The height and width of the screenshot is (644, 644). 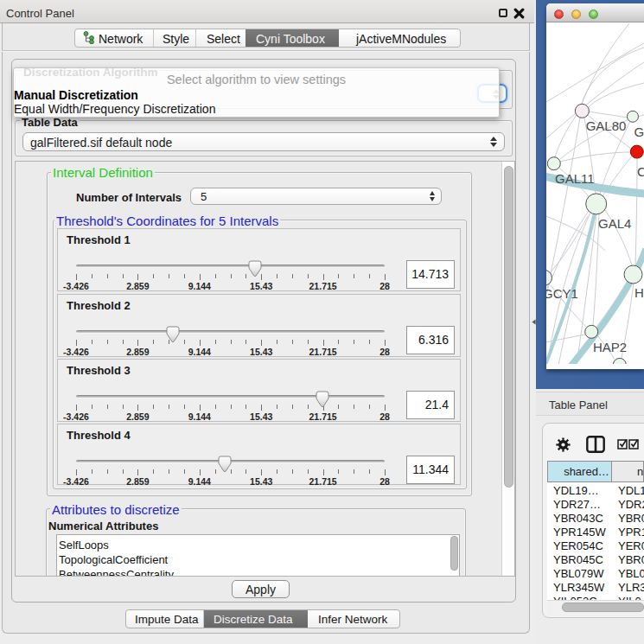 I want to click on svg-text: H, so click(x=640, y=292).